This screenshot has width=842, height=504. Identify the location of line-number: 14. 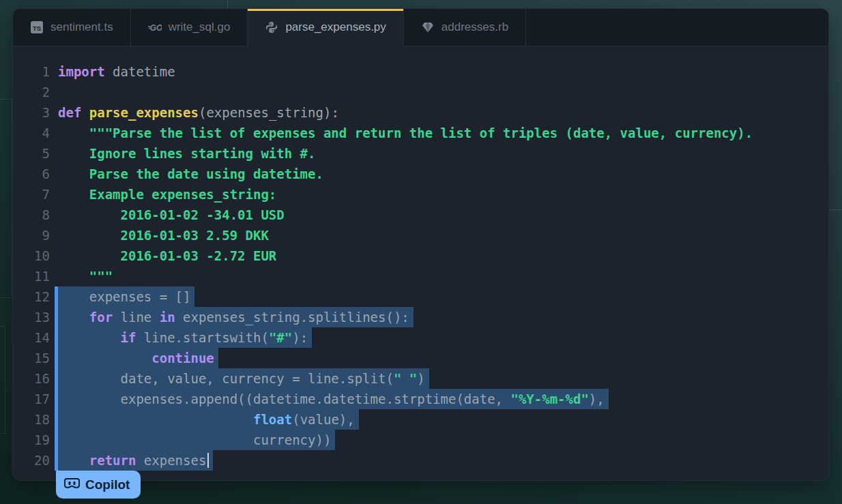
(31, 338).